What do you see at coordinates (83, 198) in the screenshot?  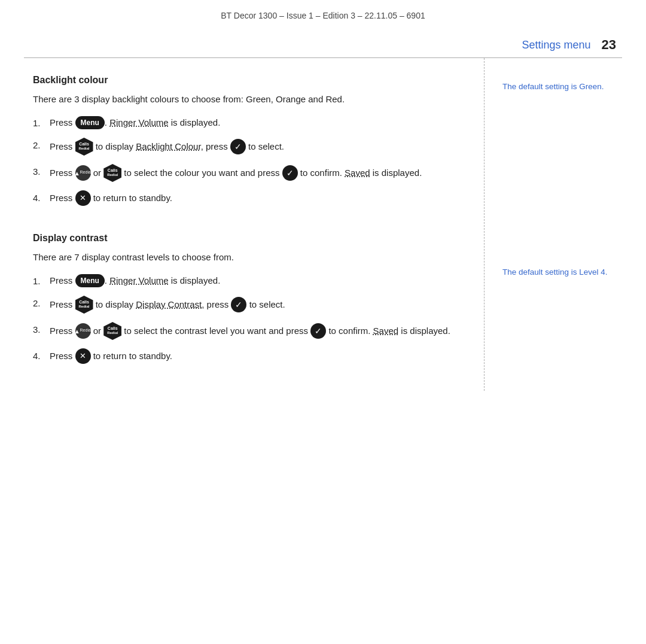 I see `x-button-icon: ✕` at bounding box center [83, 198].